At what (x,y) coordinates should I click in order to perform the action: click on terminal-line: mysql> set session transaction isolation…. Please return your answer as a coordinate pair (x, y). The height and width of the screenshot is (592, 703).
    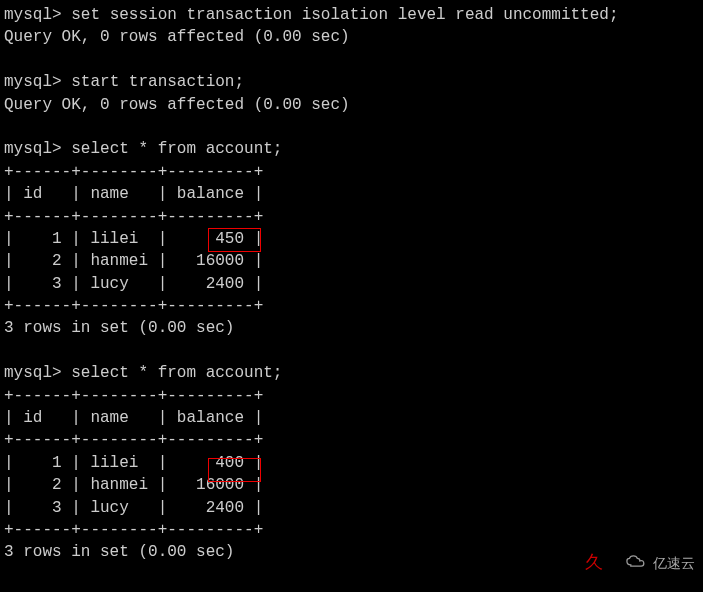
    Looking at the image, I should click on (352, 15).